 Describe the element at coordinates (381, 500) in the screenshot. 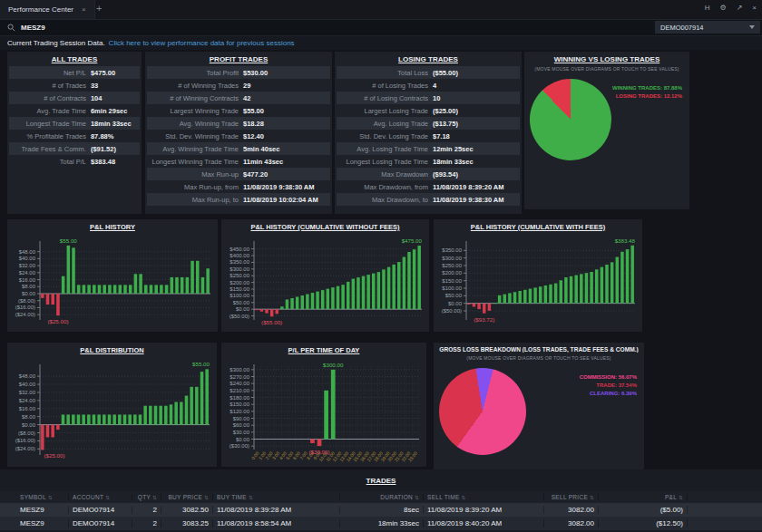

I see `trades-table-section: TRADES SYMBOL⇅ACCOUNT⇅QTY⇅BUY PRICE⇅BUY …` at that location.